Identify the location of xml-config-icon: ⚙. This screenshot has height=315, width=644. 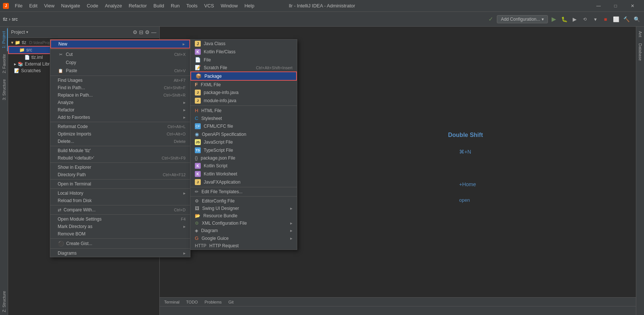
(197, 223).